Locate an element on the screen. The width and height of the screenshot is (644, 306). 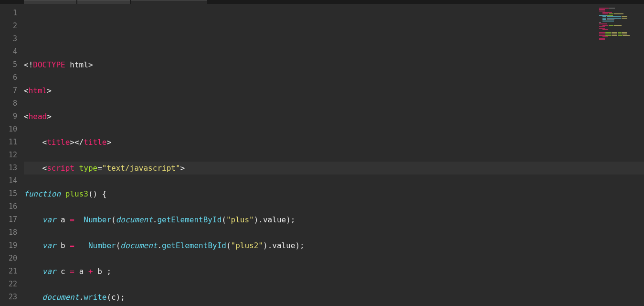
code-line: var c = a + b ; is located at coordinates (334, 272).